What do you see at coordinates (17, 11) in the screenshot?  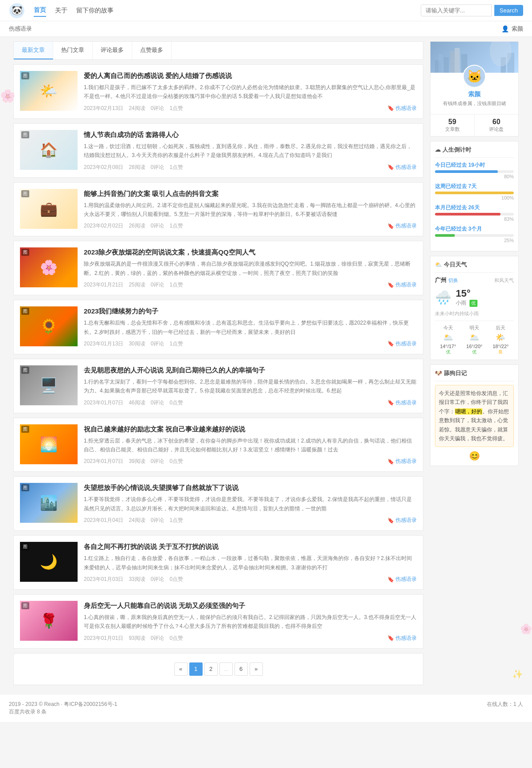 I see `site-logo: 🐼` at bounding box center [17, 11].